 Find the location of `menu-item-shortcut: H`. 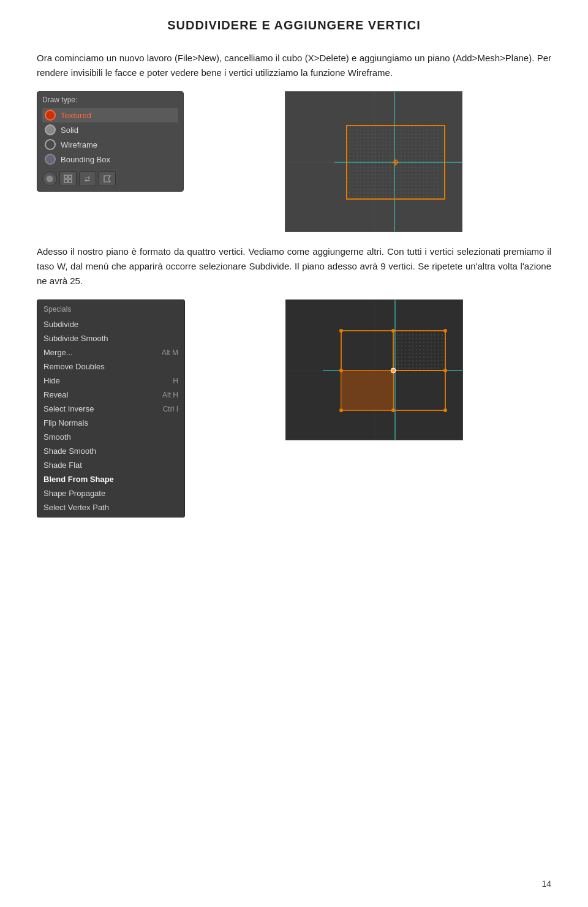

menu-item-shortcut: H is located at coordinates (175, 381).